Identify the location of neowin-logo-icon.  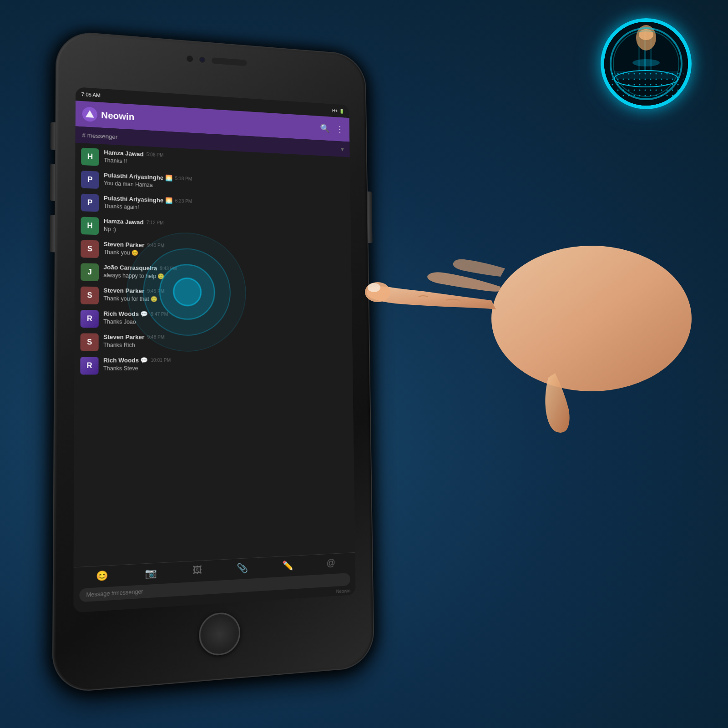
(90, 114).